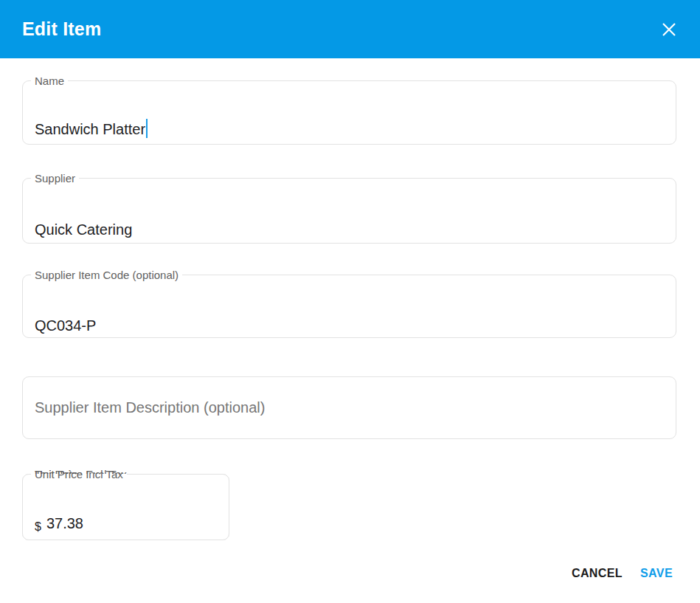 The image size is (700, 603). What do you see at coordinates (350, 129) in the screenshot?
I see `name-field-value: Sandwich Platter` at bounding box center [350, 129].